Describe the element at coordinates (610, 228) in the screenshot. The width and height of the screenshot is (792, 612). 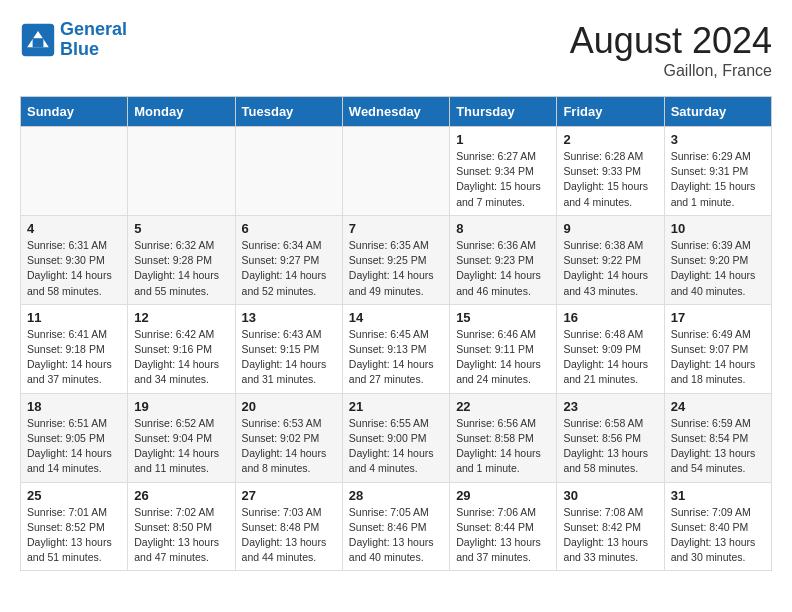
I see `day-number: 9` at that location.